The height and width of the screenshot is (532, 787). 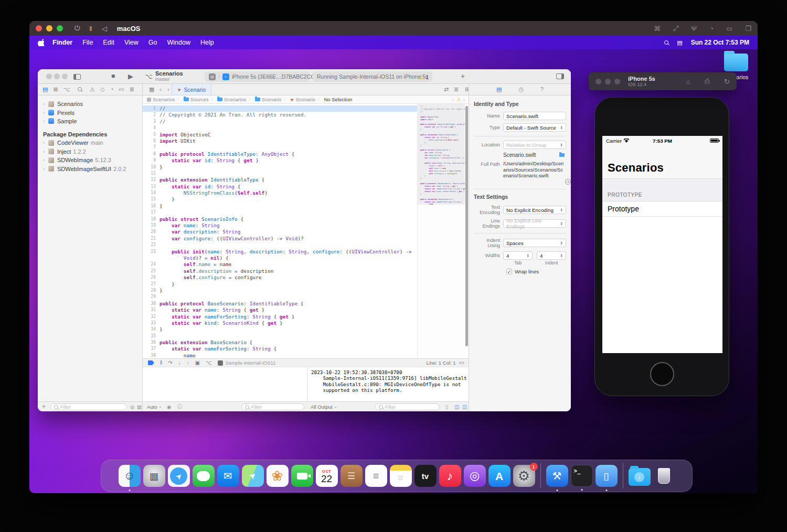 What do you see at coordinates (305, 100) in the screenshot?
I see `jump-bar: Scenarios〉Sources〉Scenarios〉Scenario〉➤Sc…` at bounding box center [305, 100].